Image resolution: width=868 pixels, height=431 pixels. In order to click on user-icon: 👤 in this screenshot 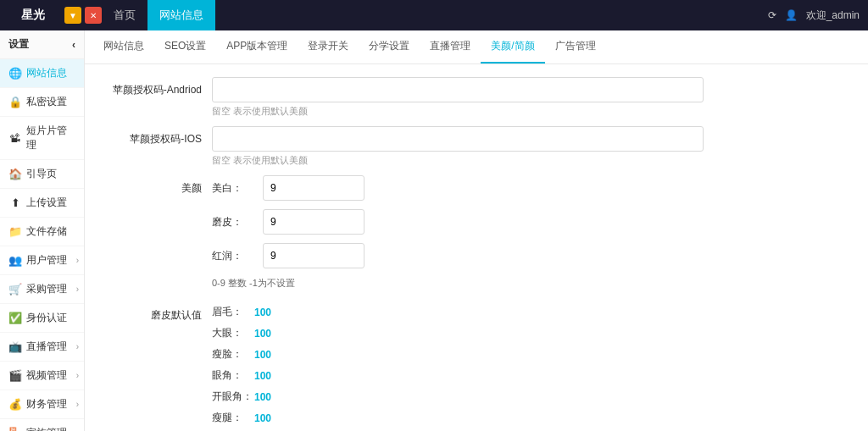, I will do `click(792, 15)`.